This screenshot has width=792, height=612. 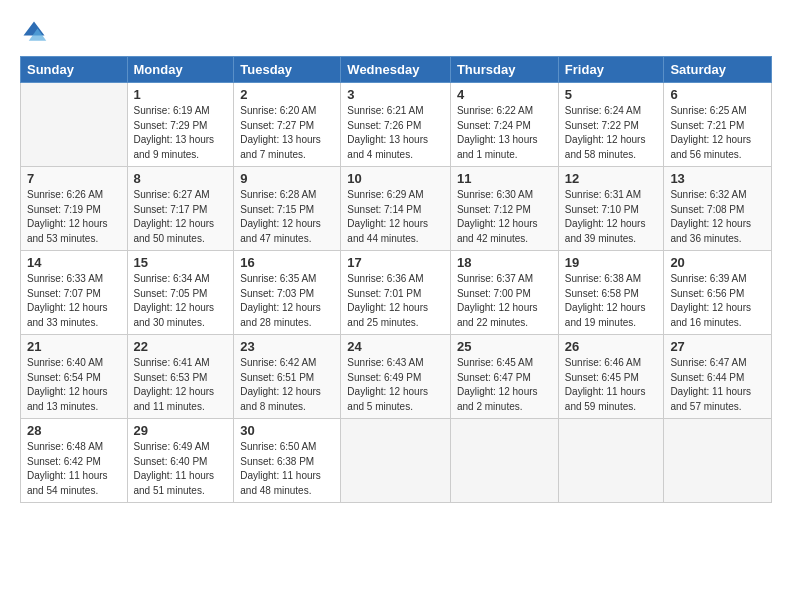 I want to click on day-info: Sunrise: 6:37 AM Sunset: 7:00 PM Dayligh…, so click(x=504, y=301).